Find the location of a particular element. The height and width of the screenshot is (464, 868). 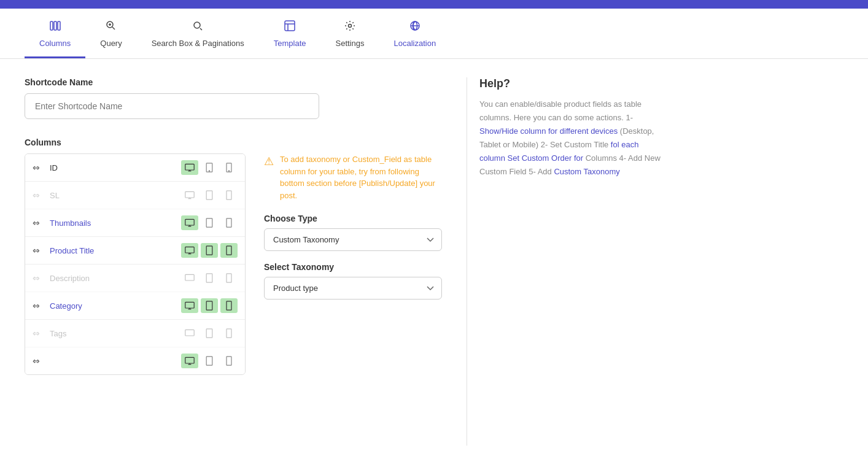

column-name-id: ID is located at coordinates (113, 168).